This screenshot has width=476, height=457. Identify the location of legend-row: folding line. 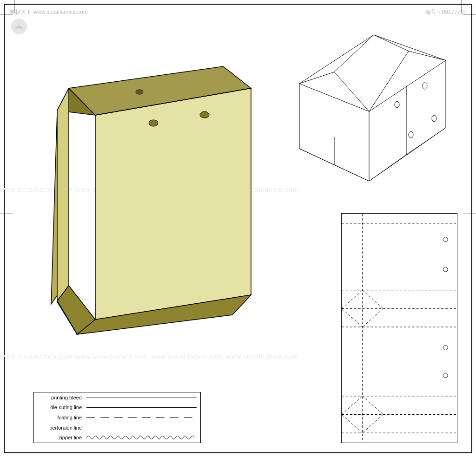
(117, 418).